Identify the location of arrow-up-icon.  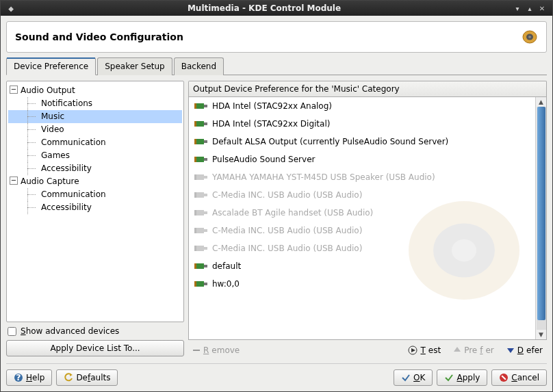
(457, 350).